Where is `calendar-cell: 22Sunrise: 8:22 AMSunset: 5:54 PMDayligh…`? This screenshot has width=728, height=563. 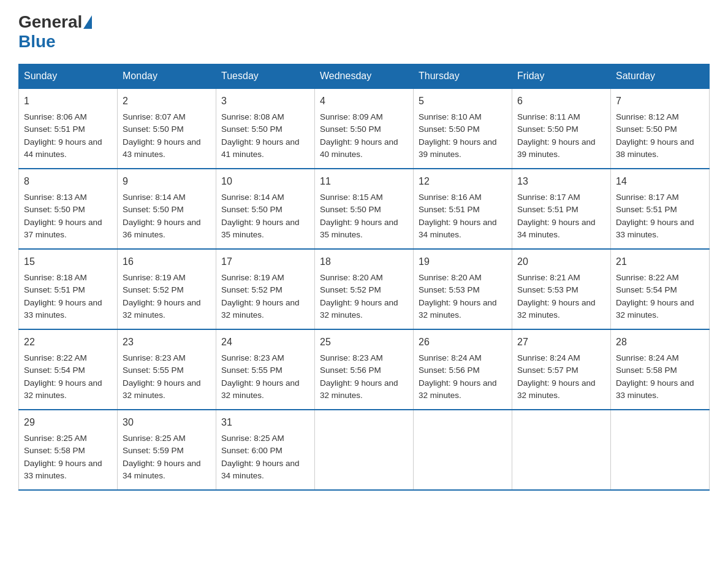 calendar-cell: 22Sunrise: 8:22 AMSunset: 5:54 PMDayligh… is located at coordinates (69, 369).